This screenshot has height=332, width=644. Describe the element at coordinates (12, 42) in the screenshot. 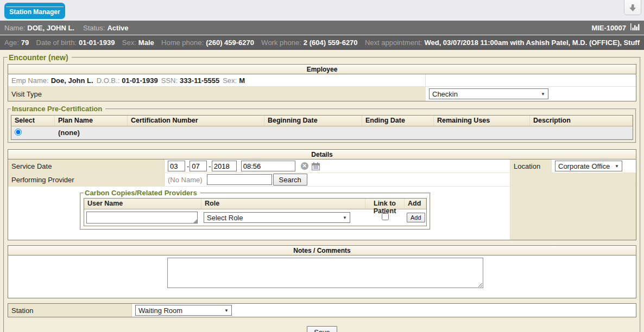

I see `age-label: Age:` at that location.